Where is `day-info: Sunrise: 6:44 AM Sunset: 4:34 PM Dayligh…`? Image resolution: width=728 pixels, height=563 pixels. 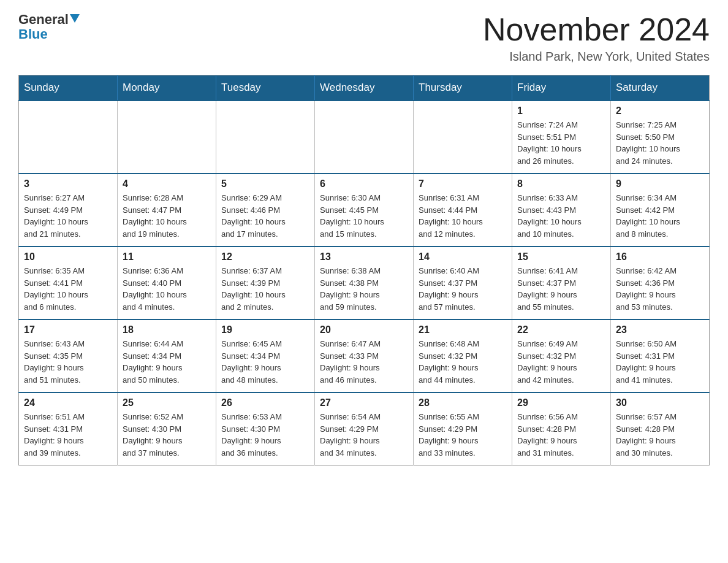
day-info: Sunrise: 6:44 AM Sunset: 4:34 PM Dayligh… is located at coordinates (167, 362).